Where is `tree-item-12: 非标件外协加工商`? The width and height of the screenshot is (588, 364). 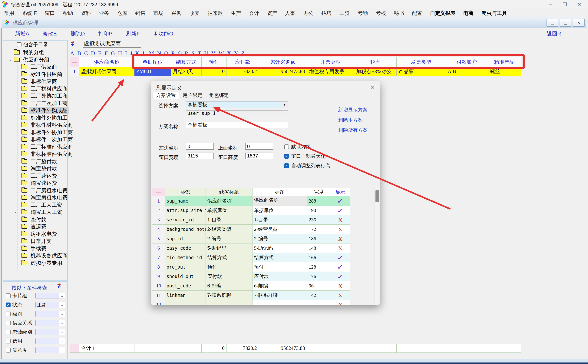 tree-item-12: 非标件外协加工商 is located at coordinates (35, 132).